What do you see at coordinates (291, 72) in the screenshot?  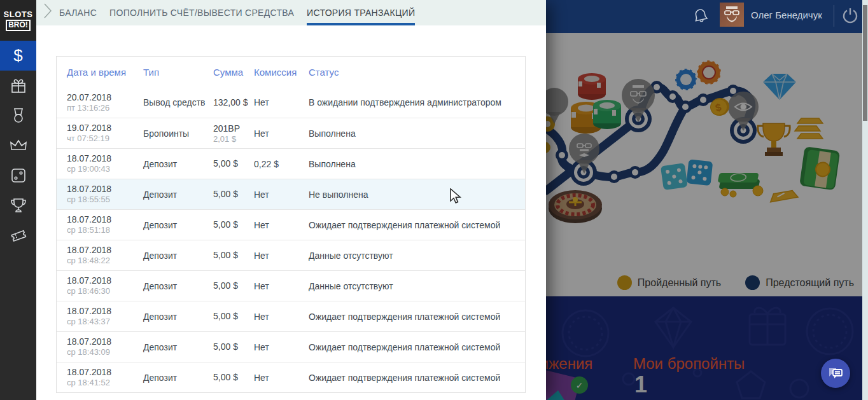 I see `table-header-row: Дата и время Тип Сумма Комиссия Статус` at bounding box center [291, 72].